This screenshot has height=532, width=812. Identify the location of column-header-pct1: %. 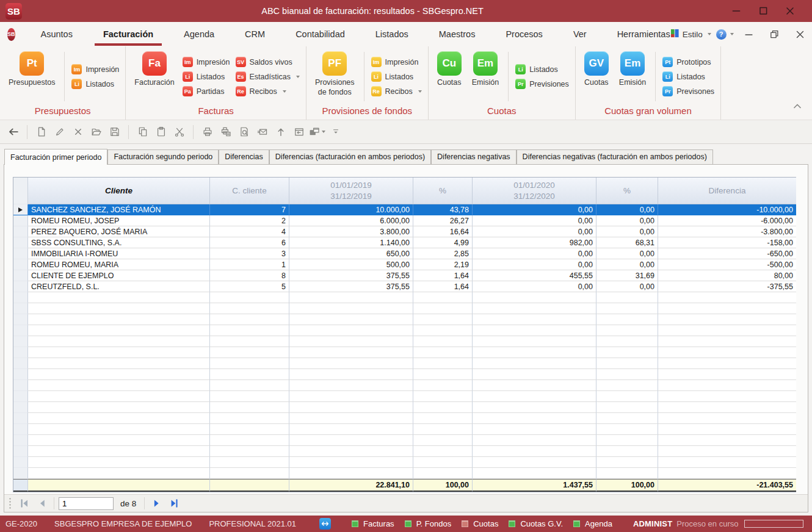
(443, 191).